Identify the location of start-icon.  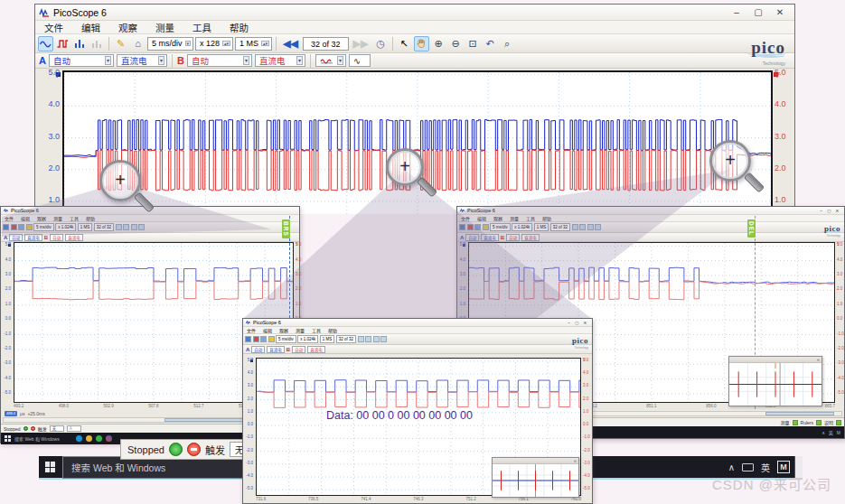
(7, 439).